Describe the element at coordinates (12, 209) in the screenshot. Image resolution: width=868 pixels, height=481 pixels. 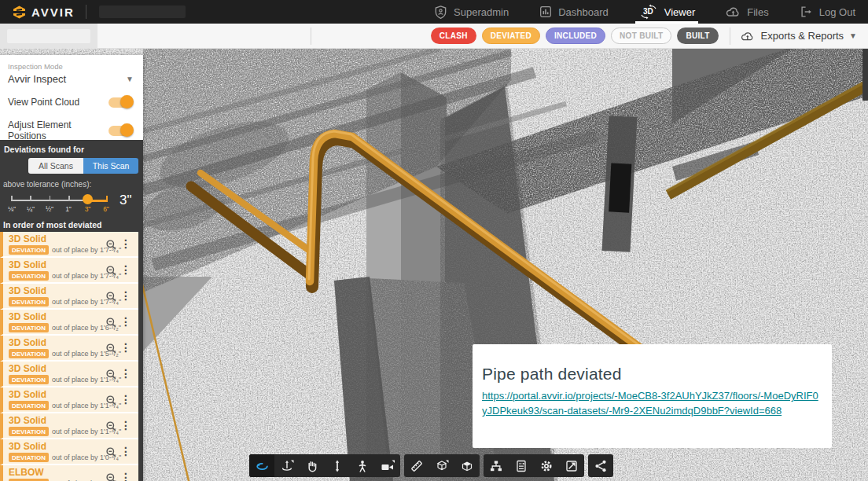
I see `tick-label: ⅛"` at that location.